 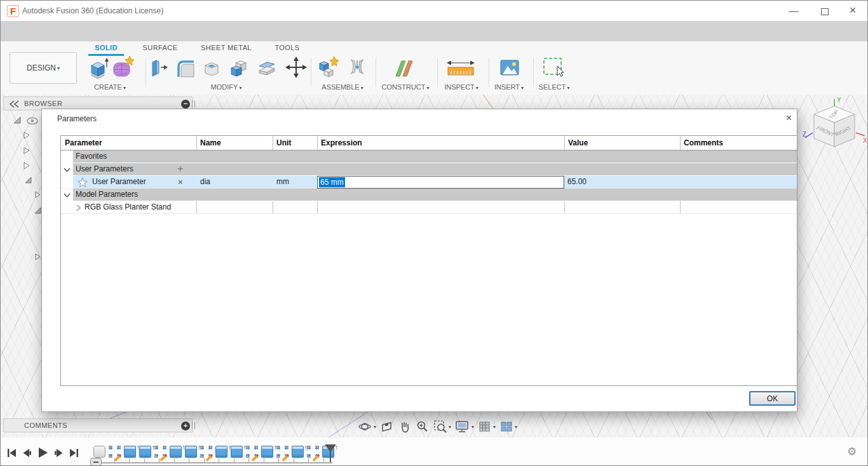 What do you see at coordinates (296, 67) in the screenshot?
I see `move-icon` at bounding box center [296, 67].